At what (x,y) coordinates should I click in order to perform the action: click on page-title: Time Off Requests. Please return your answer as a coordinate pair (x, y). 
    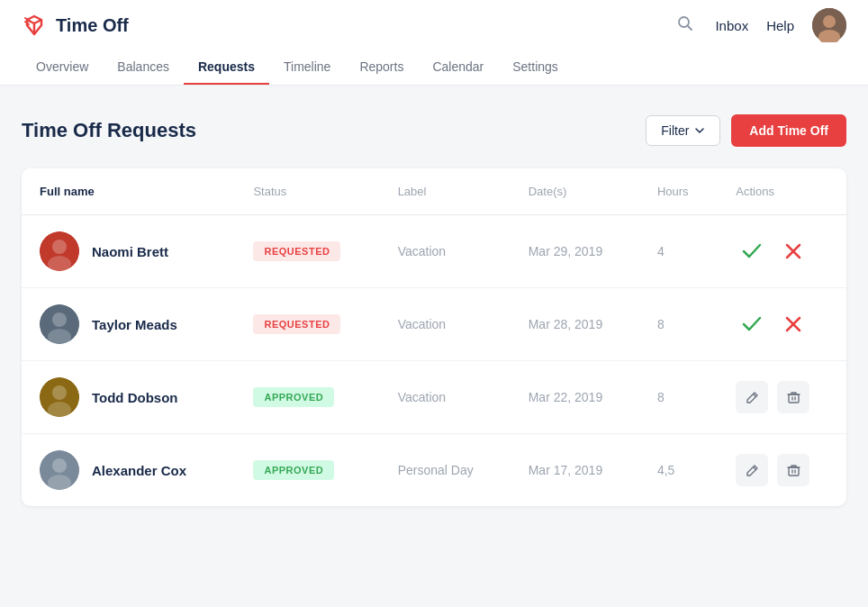
    Looking at the image, I should click on (109, 131).